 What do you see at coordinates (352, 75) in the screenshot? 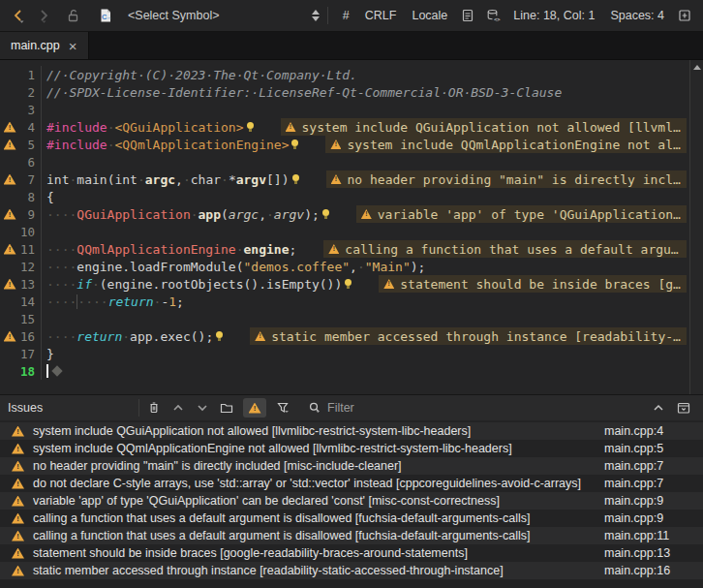
I see `code-line-1: 1//·Copyright·(C)·2023·The·Qt·Company·Lt…` at bounding box center [352, 75].